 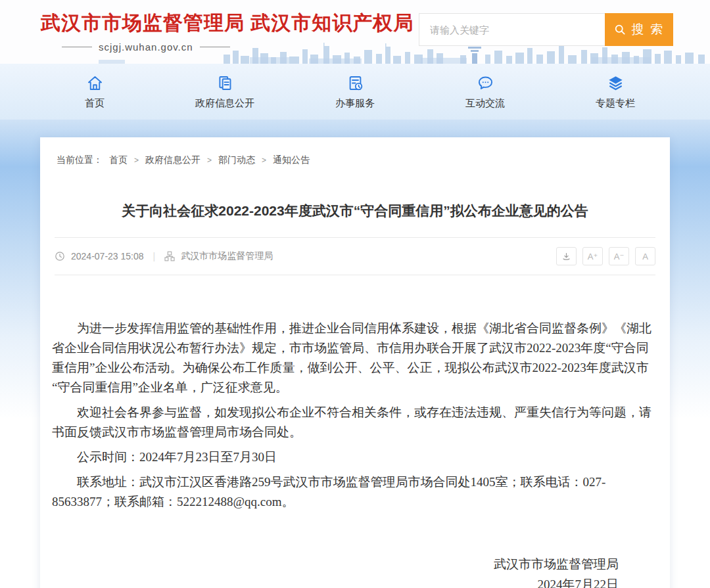 I want to click on domain-dash-right, so click(x=215, y=47).